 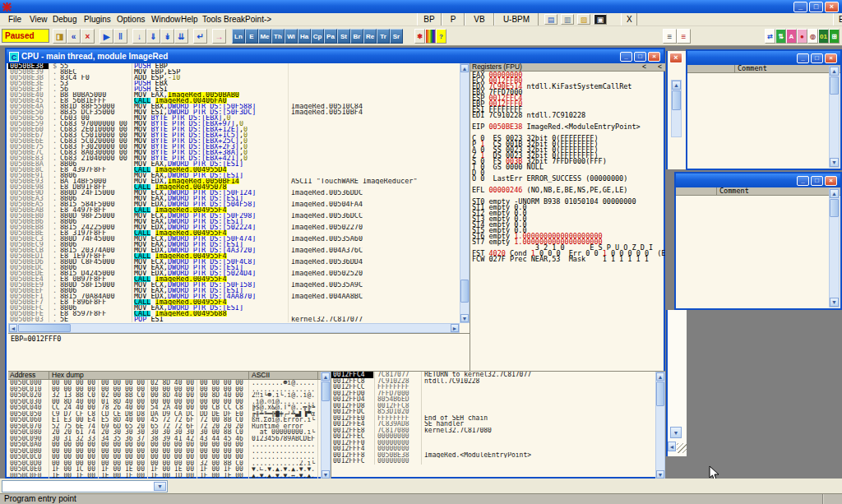 I want to click on disasm-row: 0050BEC9.8B06MOV EAX,DWORD PTR DS:[ESI], so click(x=234, y=245).